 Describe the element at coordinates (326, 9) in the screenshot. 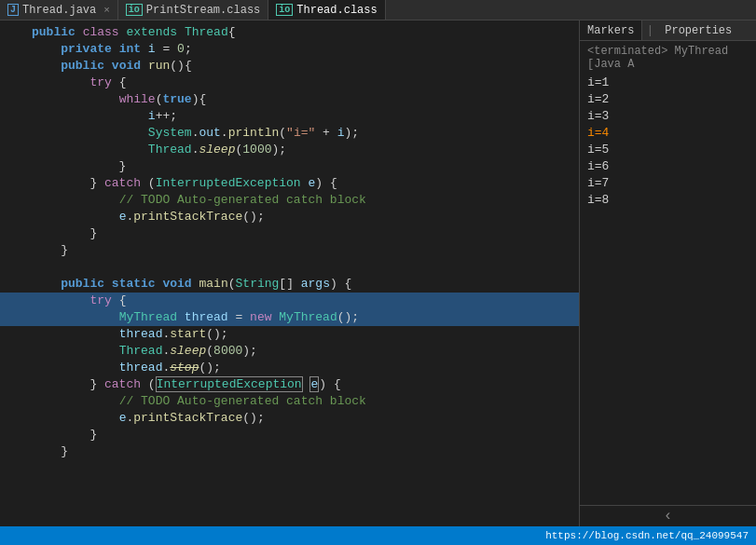

I see `tab-thread-class: io Thread.class` at that location.